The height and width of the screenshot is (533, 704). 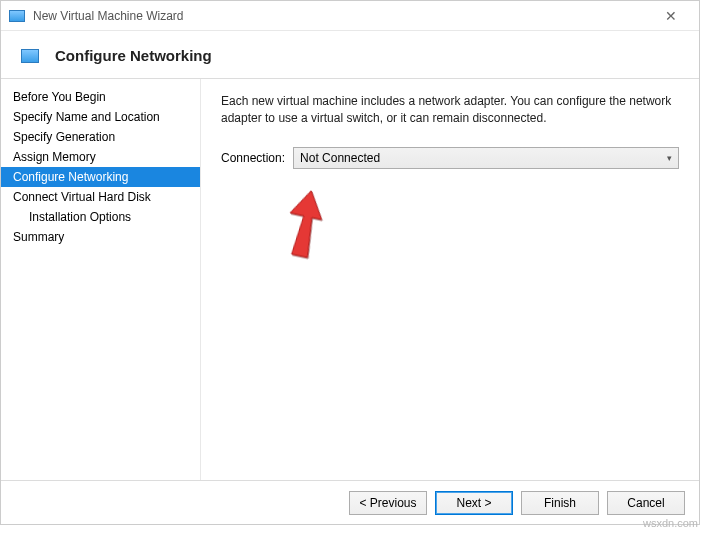 What do you see at coordinates (486, 158) in the screenshot?
I see `connection-dropdown: Not Connected ▾` at bounding box center [486, 158].